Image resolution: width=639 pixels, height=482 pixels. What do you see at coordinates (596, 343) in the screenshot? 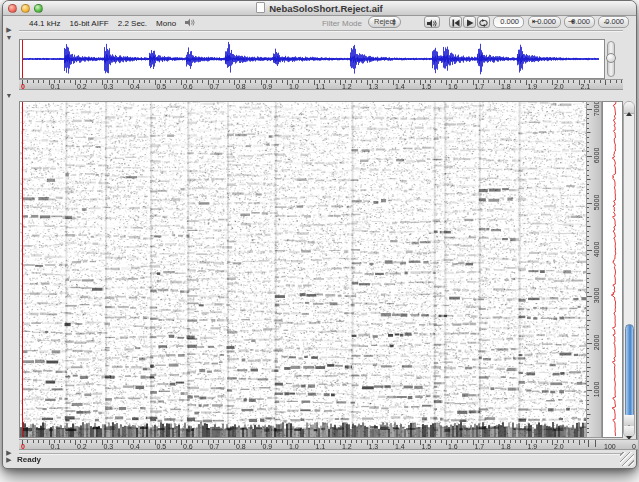
I see `freq-label: 2000` at bounding box center [596, 343].